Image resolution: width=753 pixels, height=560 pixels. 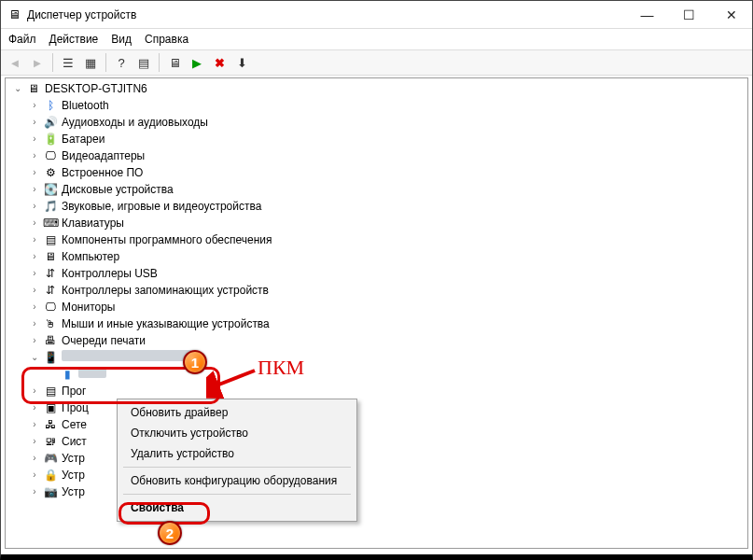 I want to click on tree-item-storage: ›⇵Контроллеры запоминающих устройств, so click(x=377, y=290).